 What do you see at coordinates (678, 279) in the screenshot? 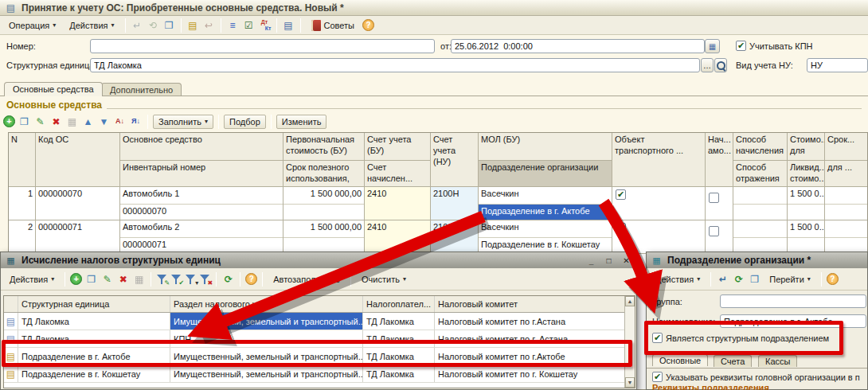
I see `subdiv-actions-button: Действия▾` at bounding box center [678, 279].